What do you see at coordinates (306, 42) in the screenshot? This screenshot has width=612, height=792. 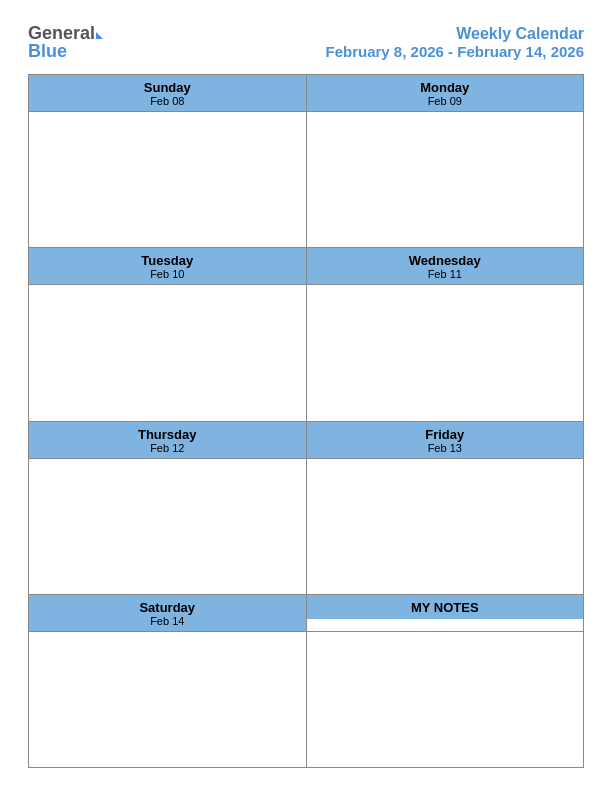 I see `header: General Blue Weekly Calendar February 8,…` at bounding box center [306, 42].